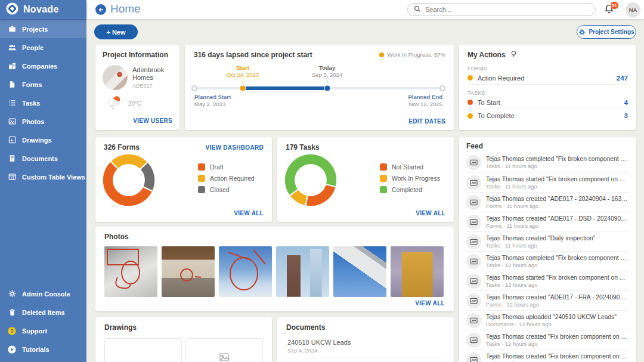 The width and height of the screenshot is (644, 362). I want to click on legend-item-closed: Closed, so click(227, 190).